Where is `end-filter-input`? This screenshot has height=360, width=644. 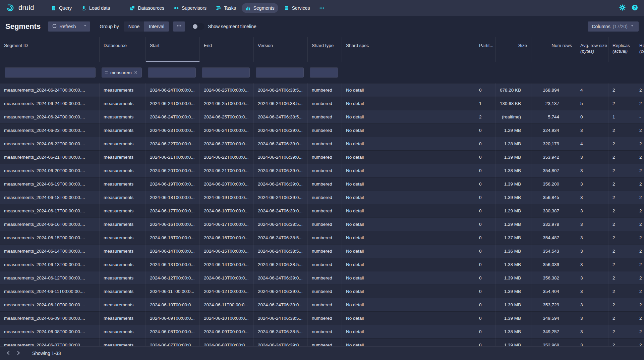
end-filter-input is located at coordinates (226, 72).